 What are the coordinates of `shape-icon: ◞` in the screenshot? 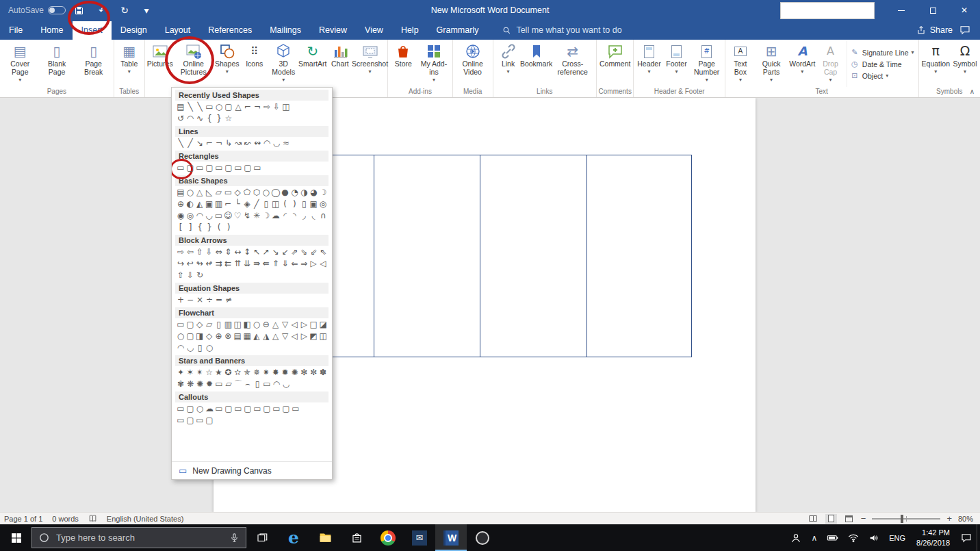 It's located at (304, 216).